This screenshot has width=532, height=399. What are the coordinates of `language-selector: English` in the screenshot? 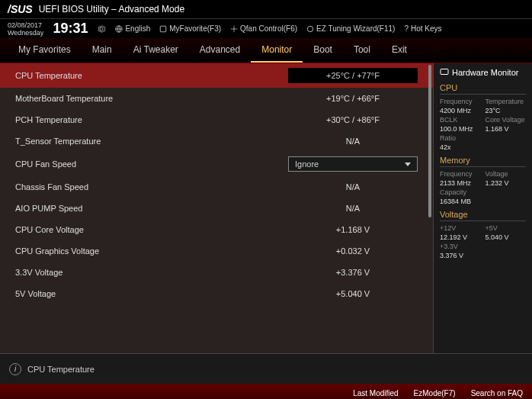 It's located at (133, 29).